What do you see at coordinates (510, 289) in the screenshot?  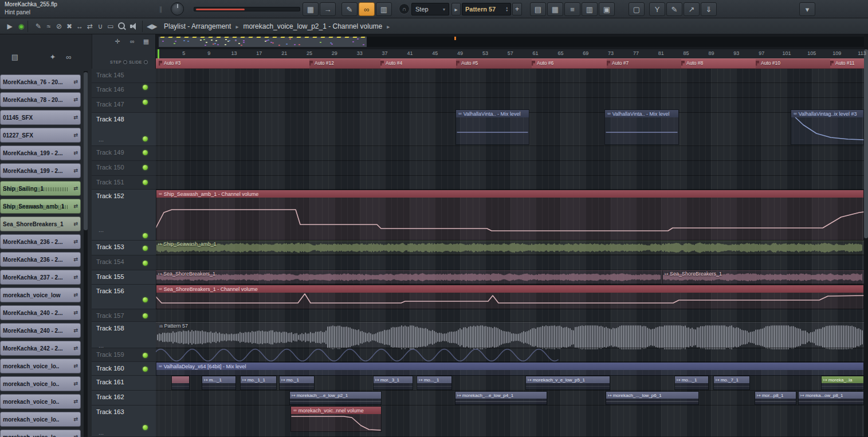 I see `automation-clip-header: ∞Sea_ShoreBreakers_1 - Channel volume` at bounding box center [510, 289].